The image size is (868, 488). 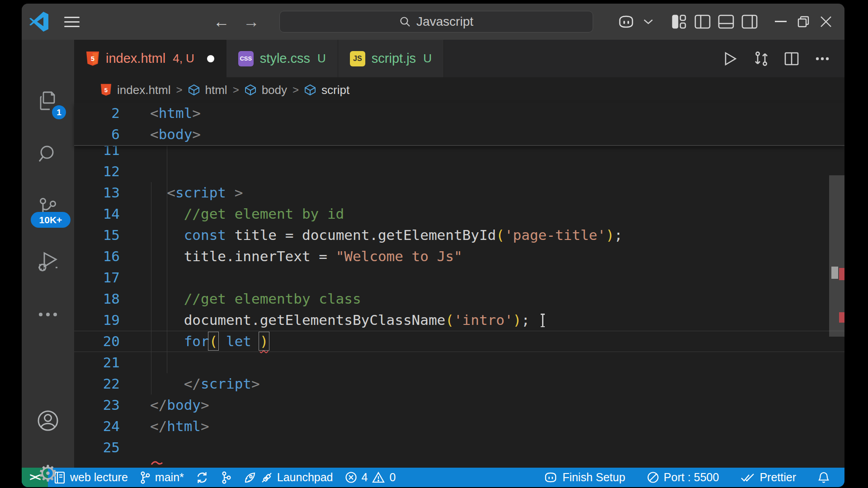 What do you see at coordinates (246, 59) in the screenshot?
I see `css3-icon: CSS` at bounding box center [246, 59].